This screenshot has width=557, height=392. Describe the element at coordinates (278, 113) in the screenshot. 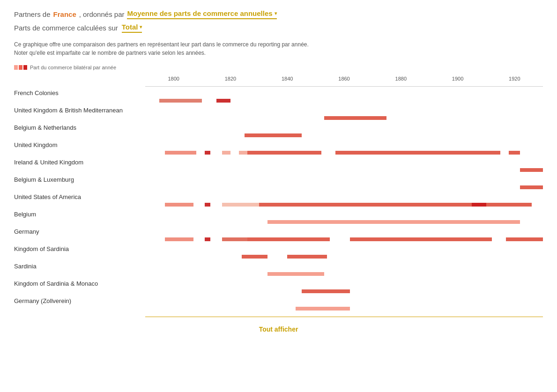

I see `partner-row: United Kingdom & British Mediterranean` at that location.